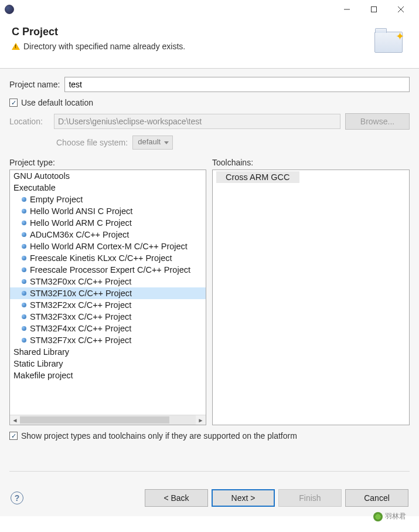 This screenshot has height=532, width=419. I want to click on project-name-input, so click(237, 84).